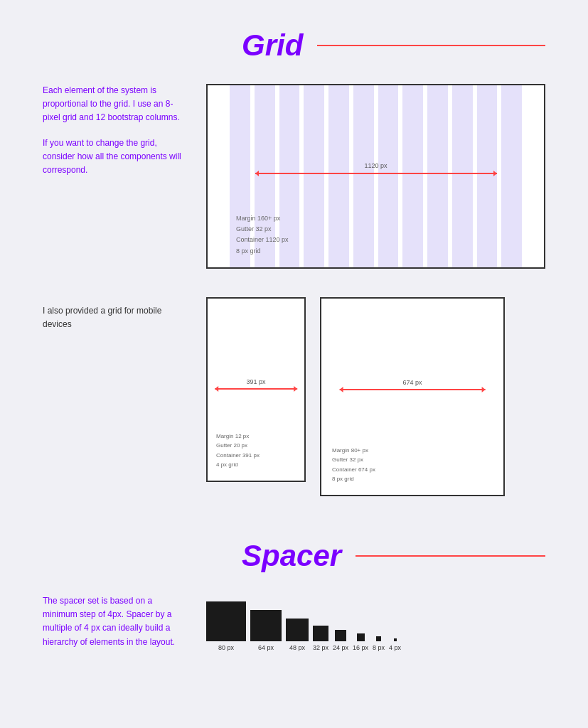 This screenshot has height=728, width=588. What do you see at coordinates (262, 240) in the screenshot?
I see `desktop-spec-3: Container 1120 px` at bounding box center [262, 240].